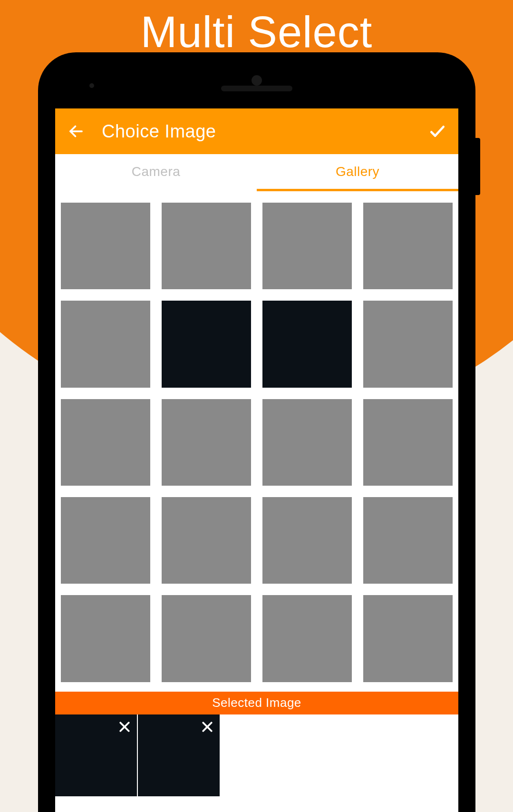 Image resolution: width=513 pixels, height=812 pixels. I want to click on app-bar: Choice Image, so click(257, 131).